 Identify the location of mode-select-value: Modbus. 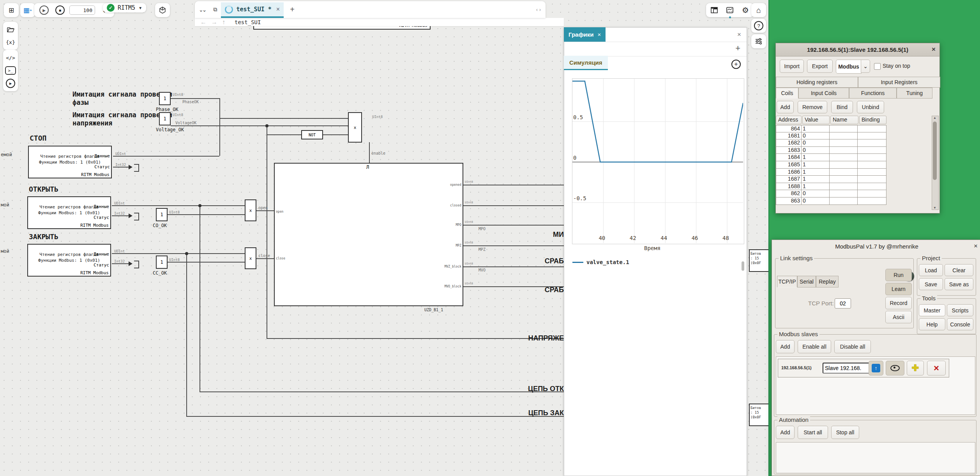
(849, 67).